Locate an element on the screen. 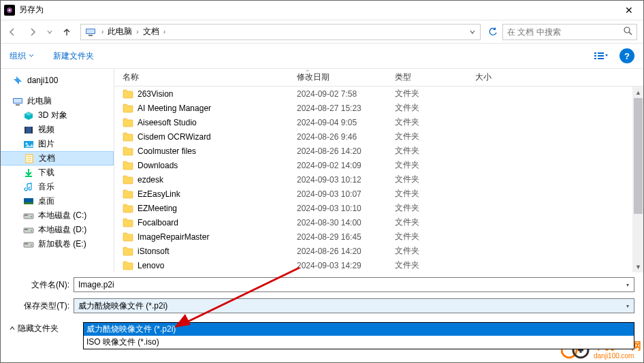 The width and height of the screenshot is (644, 363). file-row: 263Vision2024-09-02 7:58文件夹 is located at coordinates (379, 94).